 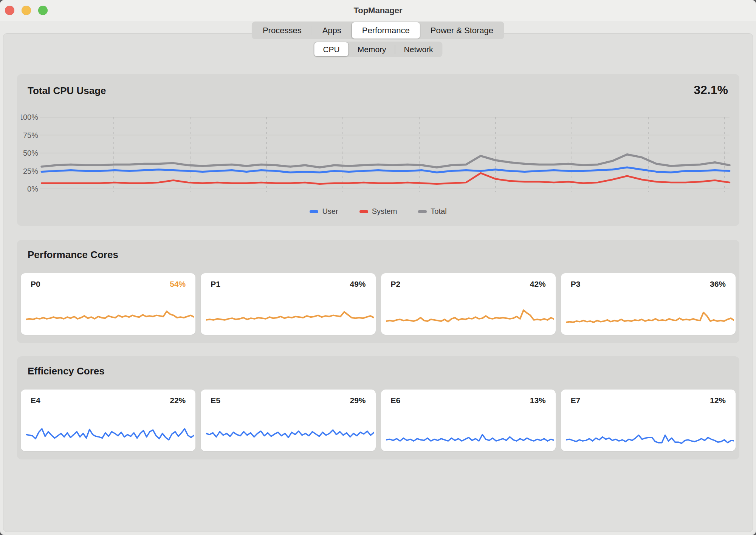 What do you see at coordinates (314, 212) in the screenshot?
I see `legend-swatch-user` at bounding box center [314, 212].